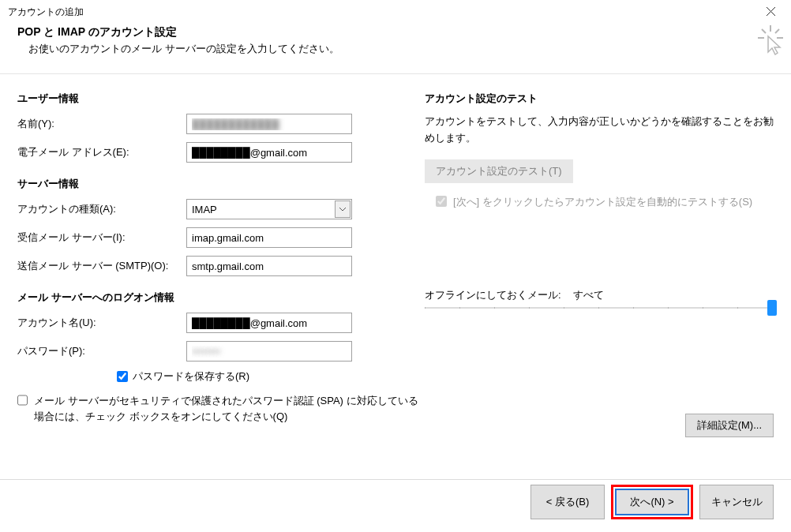  What do you see at coordinates (269, 152) in the screenshot?
I see `email-input` at bounding box center [269, 152].